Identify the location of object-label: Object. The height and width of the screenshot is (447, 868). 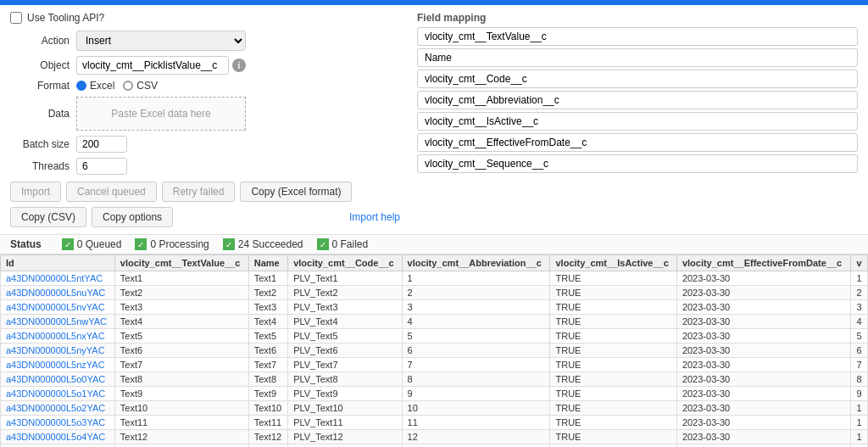
(40, 65).